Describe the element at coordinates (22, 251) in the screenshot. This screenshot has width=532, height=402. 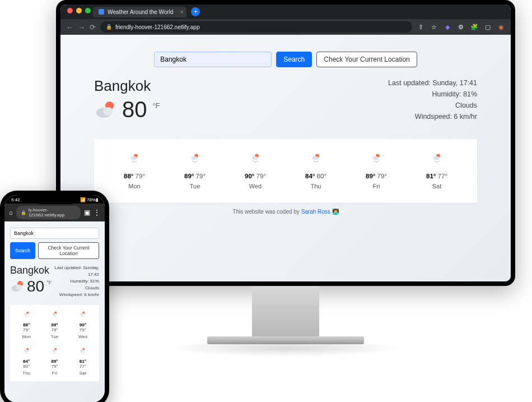
I see `phone-search-button: Search` at that location.